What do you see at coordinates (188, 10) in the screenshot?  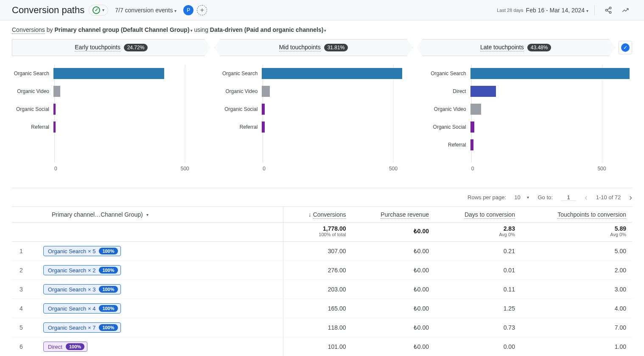 I see `segment-avatar: P` at bounding box center [188, 10].